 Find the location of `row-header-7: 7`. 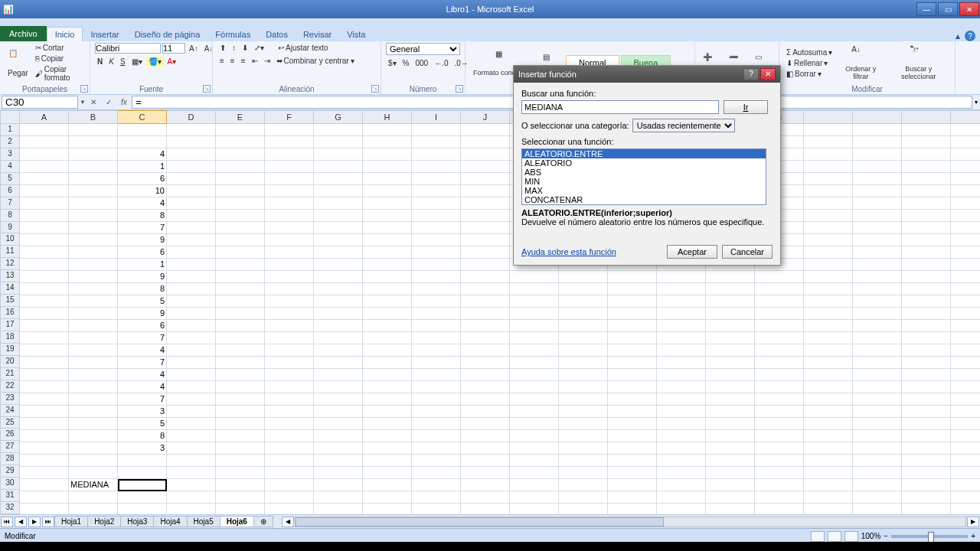

row-header-7: 7 is located at coordinates (10, 204).